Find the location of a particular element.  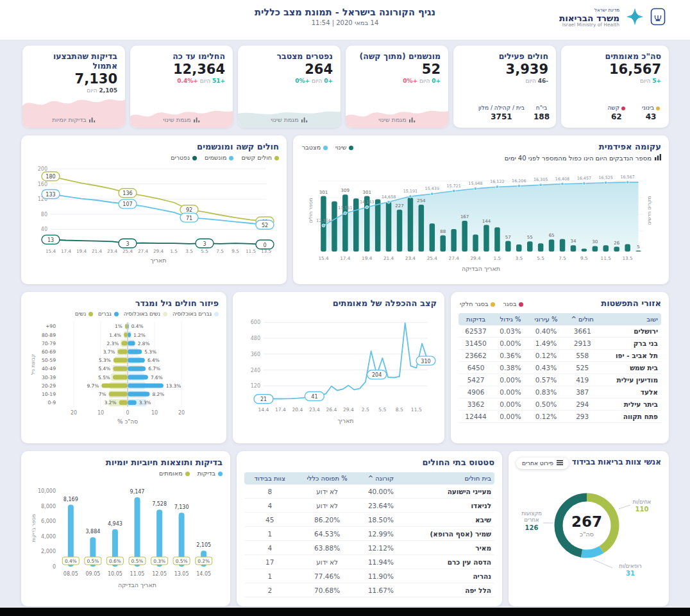

table-row: תל אביב - יפו5580.12%0.36%23662 is located at coordinates (560, 355).